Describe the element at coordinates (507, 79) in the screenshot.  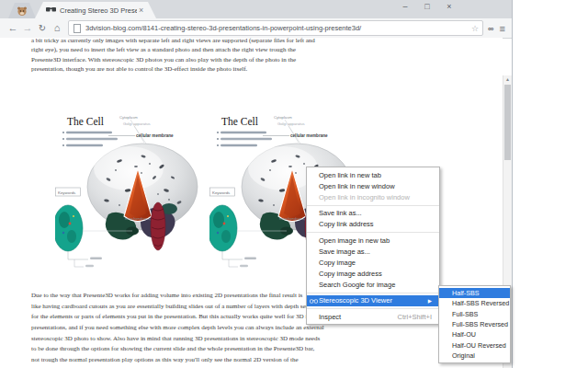
I see `scroll-up-icon: ▲` at that location.